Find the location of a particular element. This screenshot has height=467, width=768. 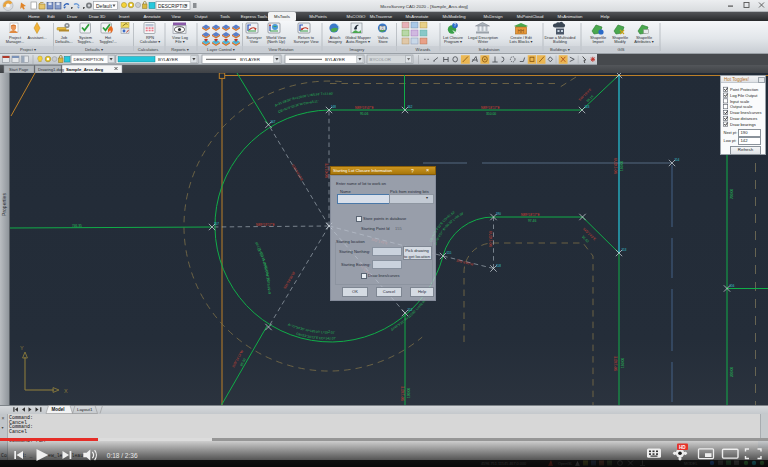

svg-text: 350.00 is located at coordinates (491, 114).